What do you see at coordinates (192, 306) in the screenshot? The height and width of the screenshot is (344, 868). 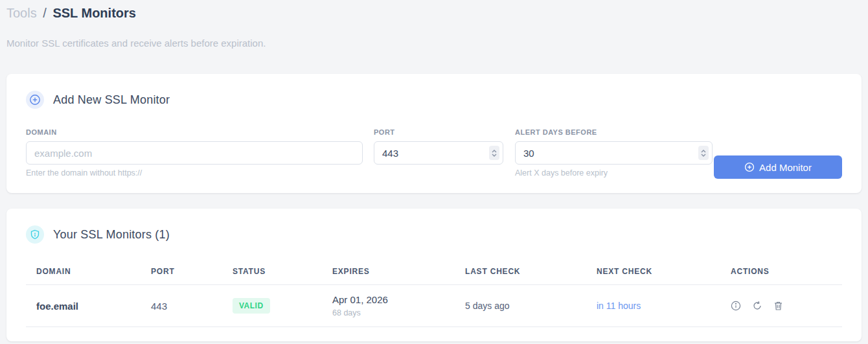 I see `monitor-port: 443` at bounding box center [192, 306].